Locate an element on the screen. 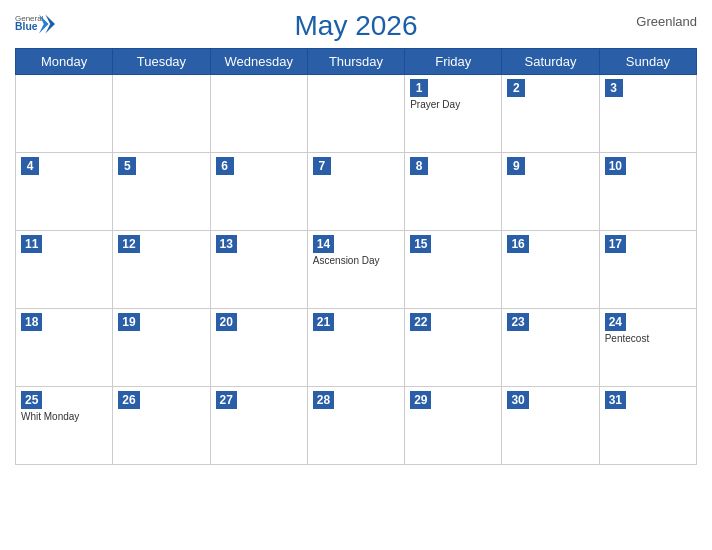 This screenshot has width=712, height=550. day-number: 16 is located at coordinates (518, 244).